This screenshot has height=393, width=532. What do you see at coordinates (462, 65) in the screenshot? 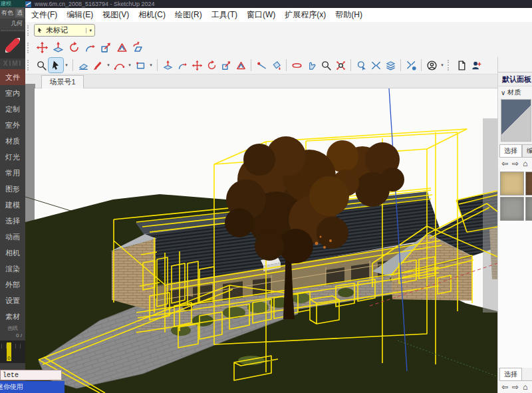
I see `new-file-button` at bounding box center [462, 65].